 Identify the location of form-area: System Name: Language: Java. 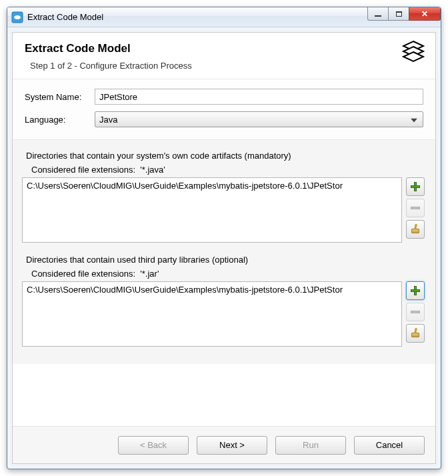
(224, 109).